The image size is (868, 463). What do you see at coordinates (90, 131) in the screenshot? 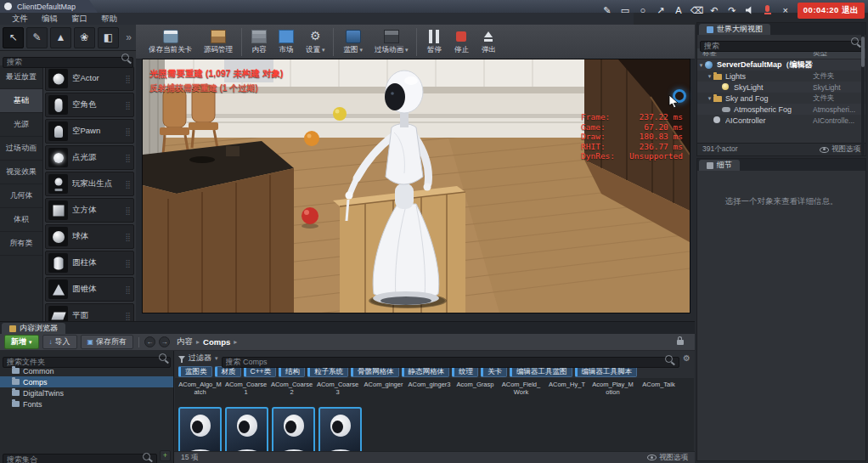
I see `placeable-item: 空Pawn ⣿` at bounding box center [90, 131].